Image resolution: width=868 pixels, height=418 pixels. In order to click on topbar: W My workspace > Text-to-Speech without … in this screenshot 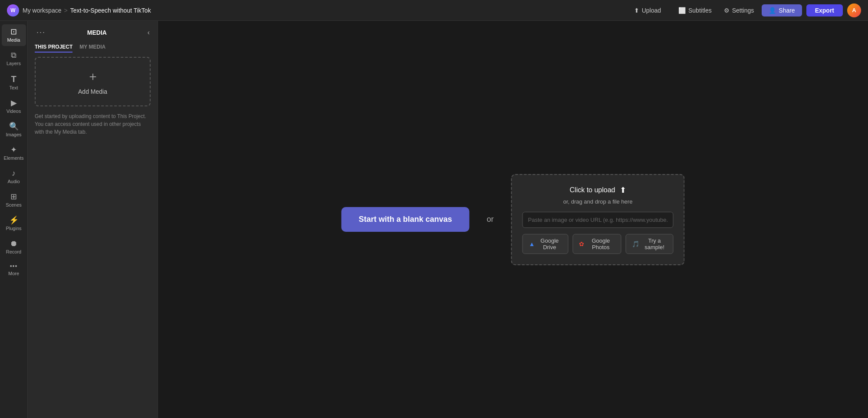, I will do `click(434, 10)`.